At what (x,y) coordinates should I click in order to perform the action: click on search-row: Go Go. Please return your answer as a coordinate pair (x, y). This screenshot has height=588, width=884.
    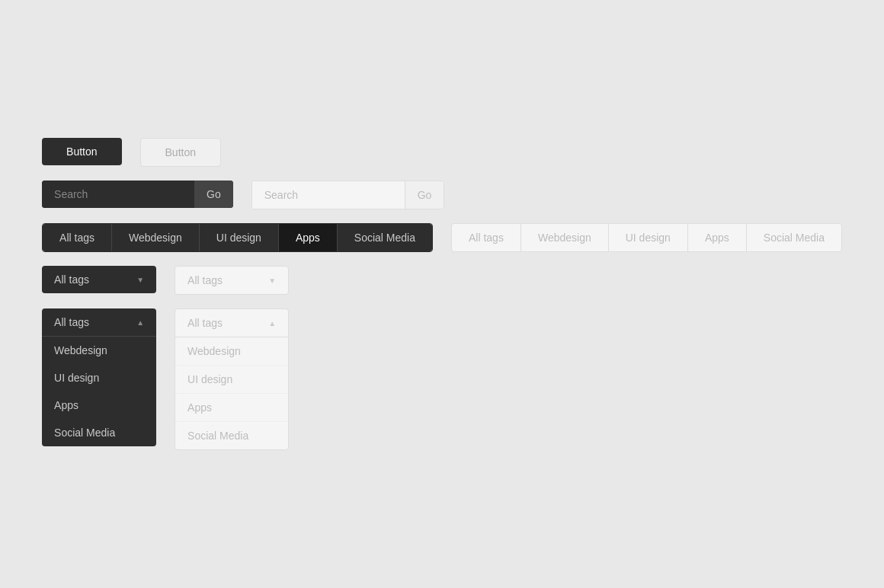
    Looking at the image, I should click on (442, 195).